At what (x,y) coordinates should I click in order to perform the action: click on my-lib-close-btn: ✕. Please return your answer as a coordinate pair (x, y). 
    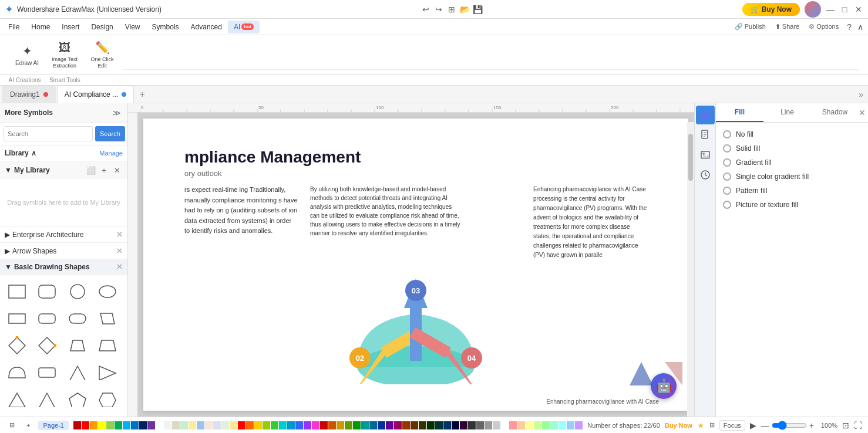
    Looking at the image, I should click on (117, 170).